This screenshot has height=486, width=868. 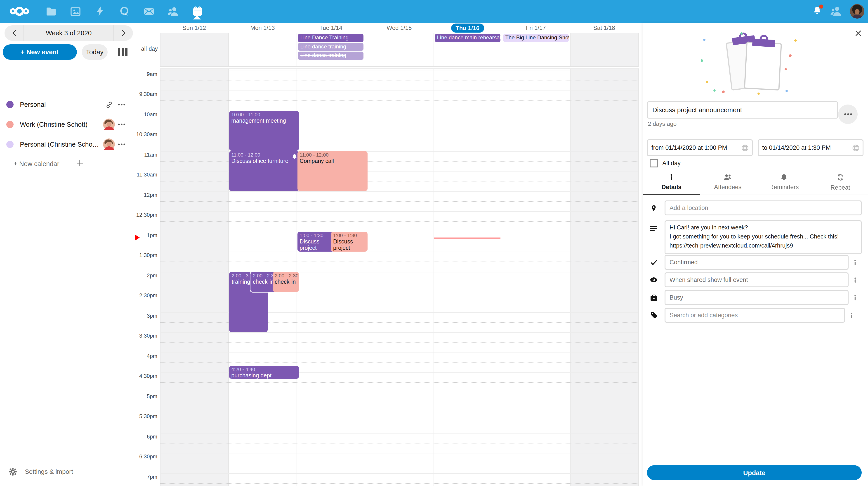 What do you see at coordinates (68, 144) in the screenshot?
I see `sidebar-calendar-2: Personal (Christine Scho…` at bounding box center [68, 144].